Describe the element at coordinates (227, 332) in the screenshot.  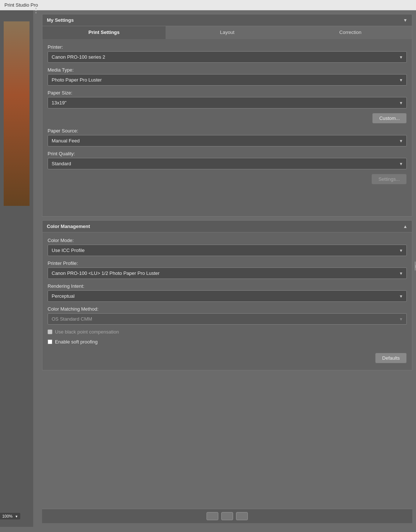
I see `black-point-row: Use black point compensation` at that location.